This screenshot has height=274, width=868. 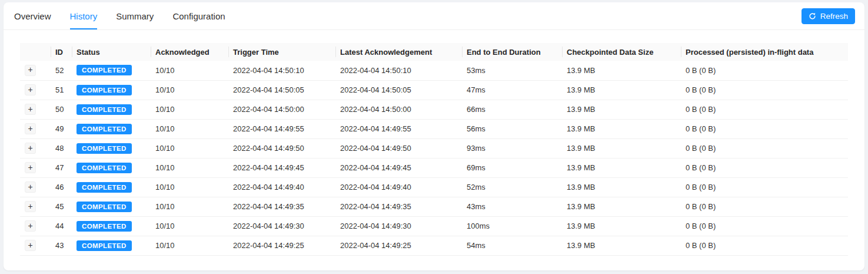 I want to click on column-header: Checkpointed Data Size, so click(x=621, y=52).